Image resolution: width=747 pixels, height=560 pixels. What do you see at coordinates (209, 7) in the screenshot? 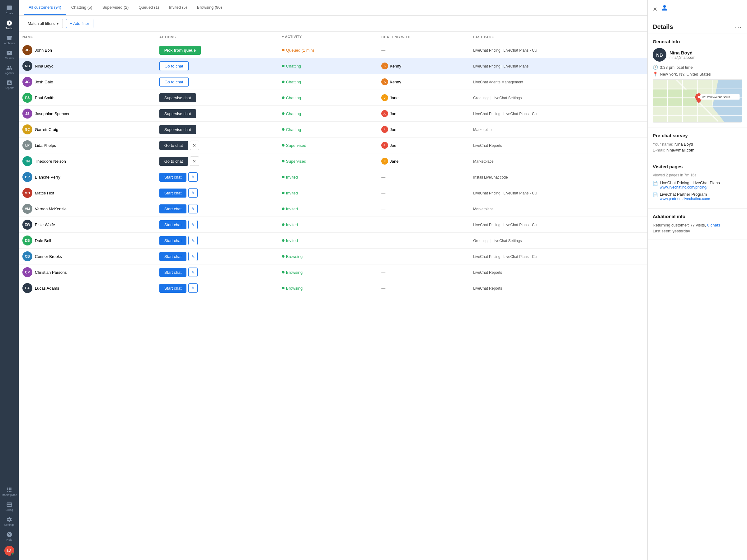
I see `tab-browsing: Browsing (80)` at bounding box center [209, 7].